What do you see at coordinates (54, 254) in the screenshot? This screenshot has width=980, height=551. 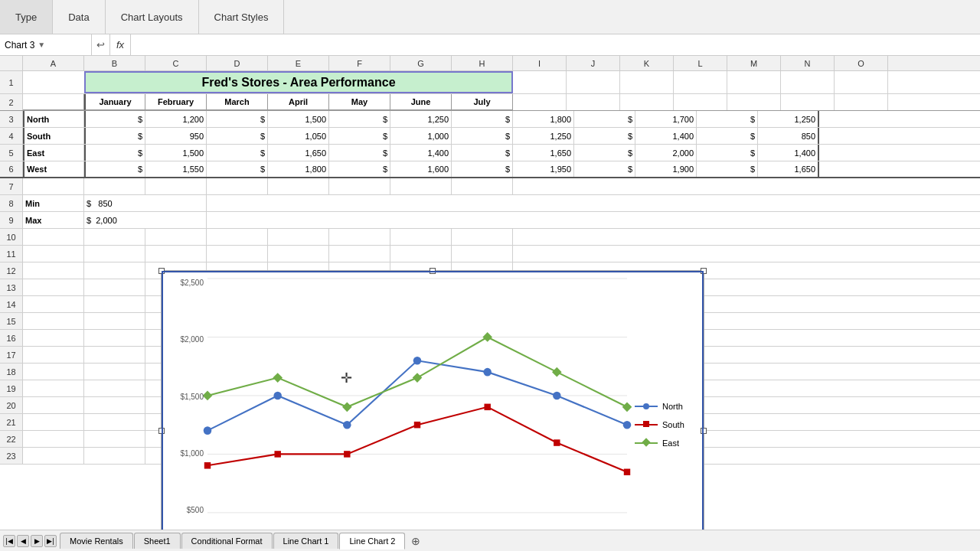 I see `cell-a11` at bounding box center [54, 254].